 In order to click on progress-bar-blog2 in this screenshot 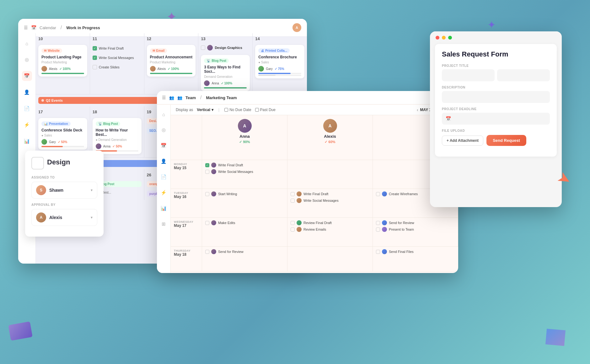, I will do `click(117, 151)`.